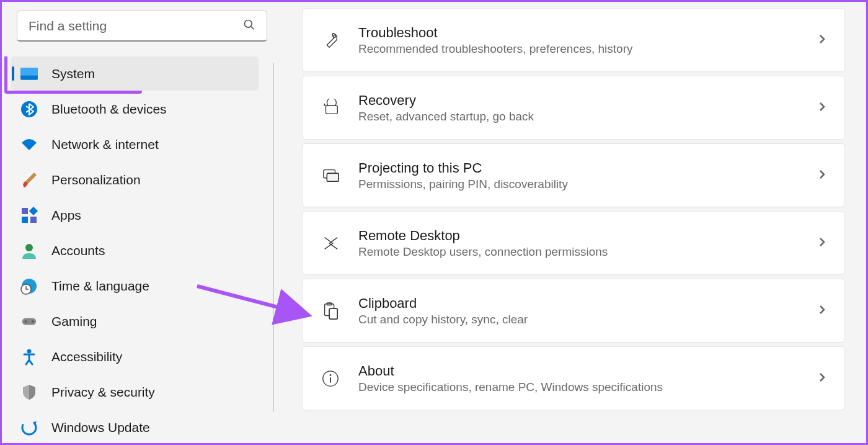 This screenshot has width=868, height=445. I want to click on sidebar-item-label: Gaming, so click(74, 321).